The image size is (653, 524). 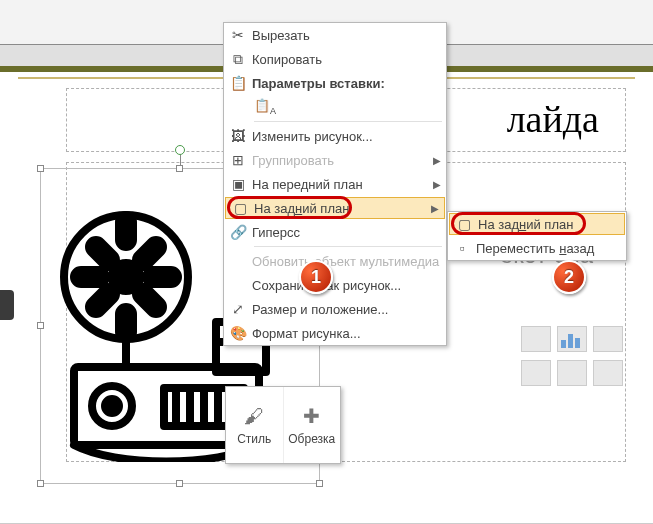 I want to click on send-backward-icon: ▫, so click(x=462, y=248).